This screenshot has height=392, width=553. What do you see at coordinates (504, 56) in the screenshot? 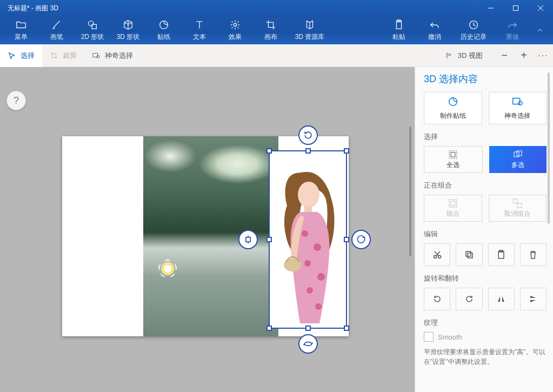
I see `zoom-out-button: −` at bounding box center [504, 56].